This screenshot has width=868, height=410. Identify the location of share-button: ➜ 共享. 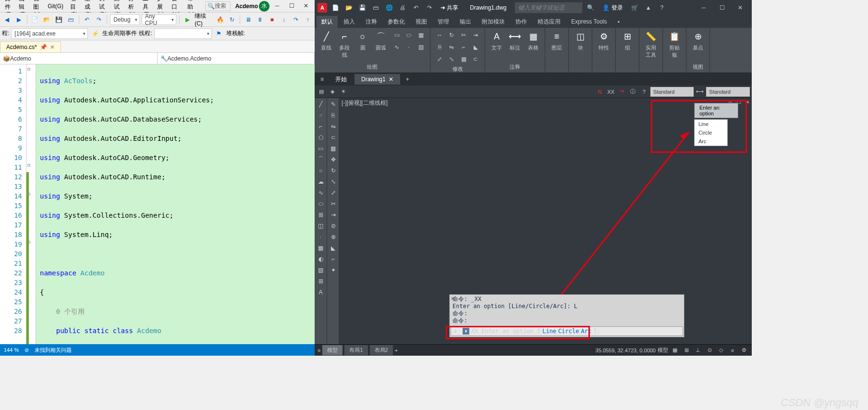
(450, 8).